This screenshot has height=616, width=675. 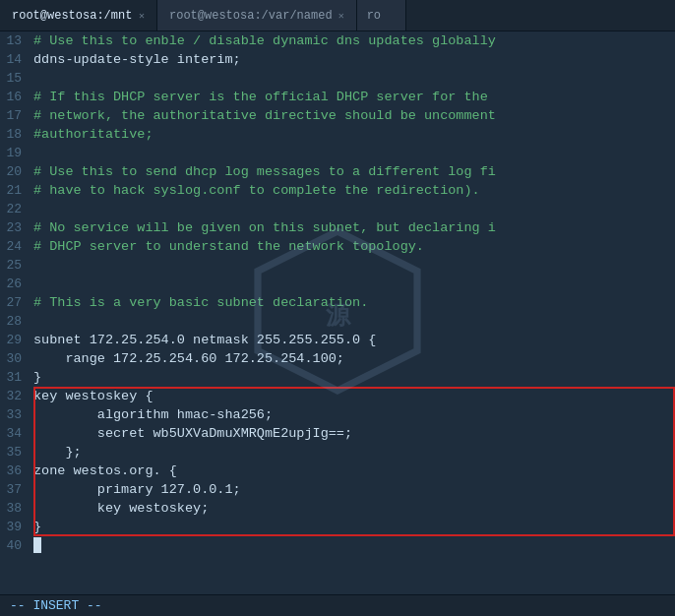 I want to click on line-number-14: 14, so click(x=15, y=59).